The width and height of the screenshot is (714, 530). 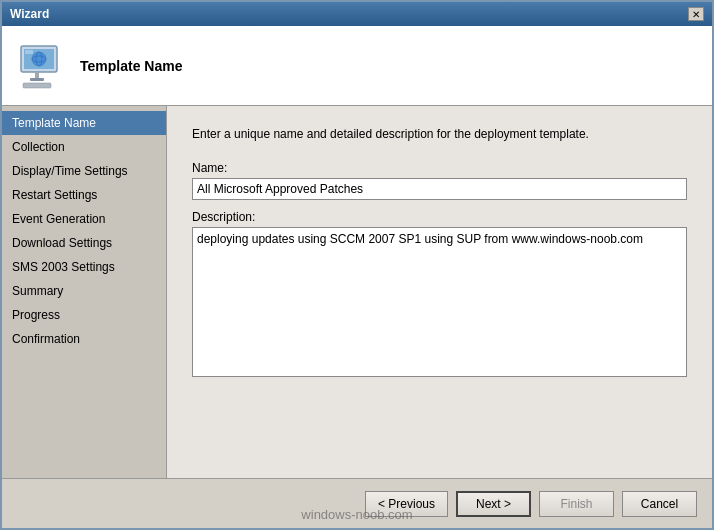 What do you see at coordinates (30, 14) in the screenshot?
I see `window-title: Wizard` at bounding box center [30, 14].